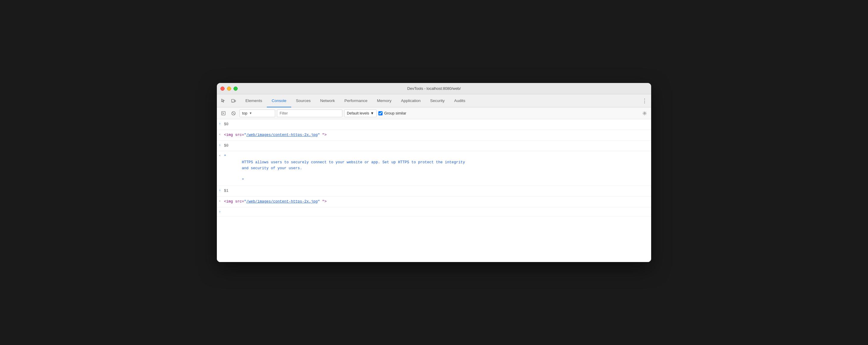 The width and height of the screenshot is (868, 345). I want to click on close-button, so click(222, 89).